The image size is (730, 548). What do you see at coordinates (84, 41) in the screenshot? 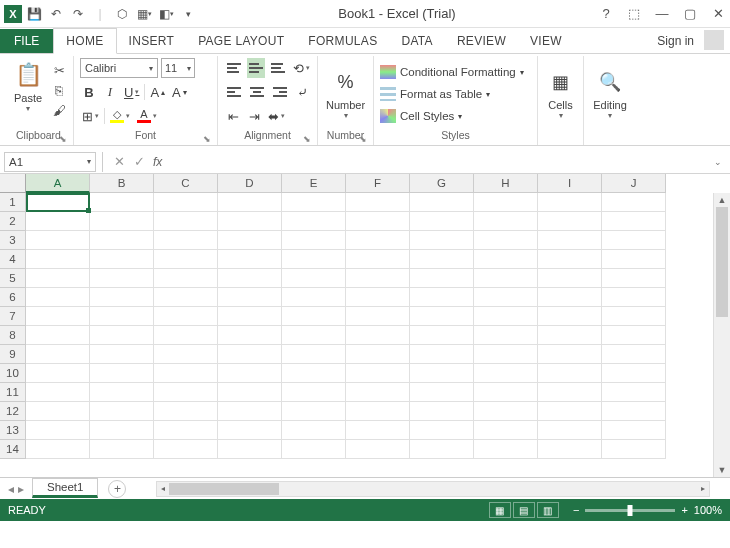
I see `tab-home: HOME` at bounding box center [84, 41].